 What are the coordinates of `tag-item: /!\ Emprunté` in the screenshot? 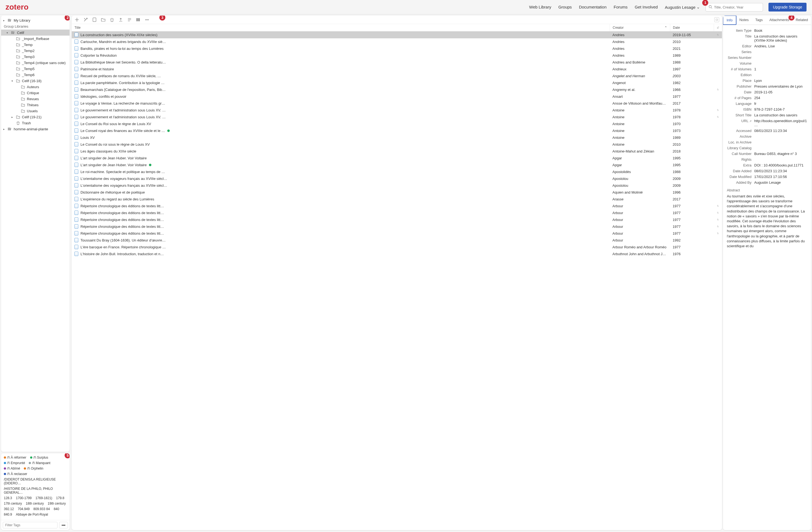 It's located at (14, 463).